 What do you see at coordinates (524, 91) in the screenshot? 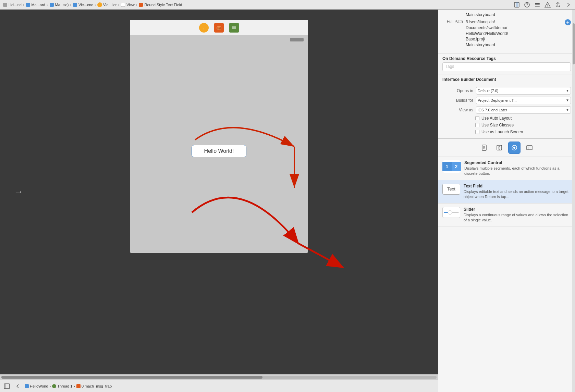
I see `opens-in-select: Default (7.0) ▼` at bounding box center [524, 91].